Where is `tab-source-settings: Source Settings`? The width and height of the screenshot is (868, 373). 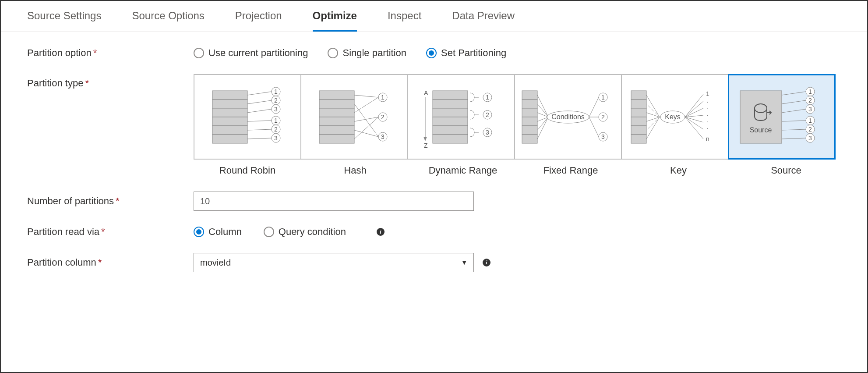
tab-source-settings: Source Settings is located at coordinates (64, 21).